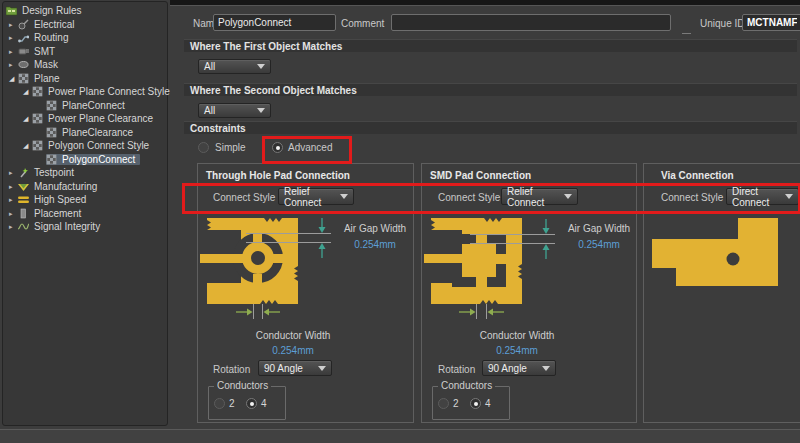 This screenshot has width=800, height=443. What do you see at coordinates (100, 118) in the screenshot?
I see `tree-item-label: Power Plane Clearance` at bounding box center [100, 118].